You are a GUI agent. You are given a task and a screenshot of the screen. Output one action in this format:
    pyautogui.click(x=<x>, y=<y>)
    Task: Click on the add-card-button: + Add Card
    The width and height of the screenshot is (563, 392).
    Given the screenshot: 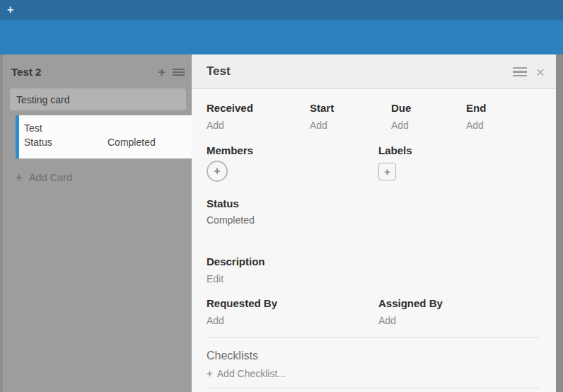 What is the action you would take?
    pyautogui.click(x=44, y=178)
    